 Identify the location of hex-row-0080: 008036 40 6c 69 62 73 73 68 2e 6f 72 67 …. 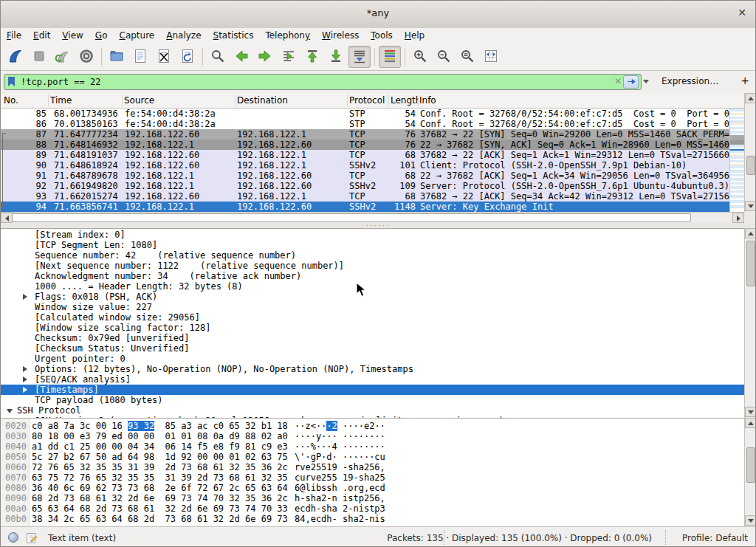
(372, 488).